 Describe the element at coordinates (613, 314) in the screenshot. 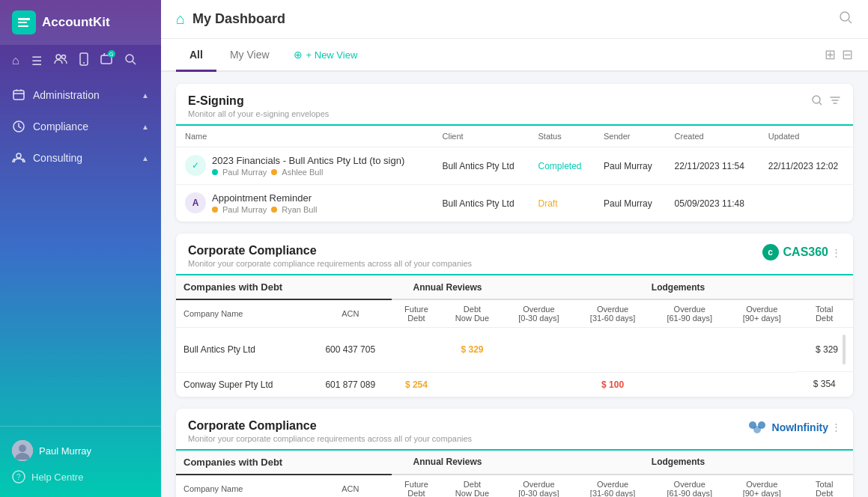

I see `col-overdue-31-60: Overdue[31-60 days]` at that location.